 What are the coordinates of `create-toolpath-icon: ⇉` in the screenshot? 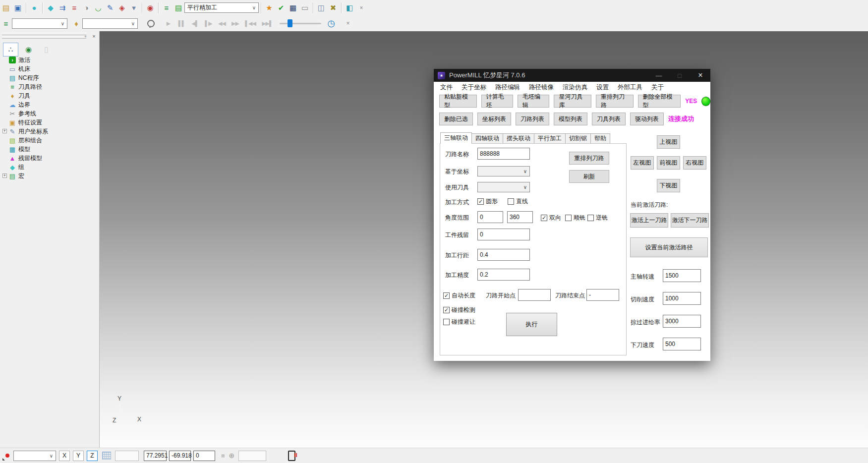 It's located at (62, 8).